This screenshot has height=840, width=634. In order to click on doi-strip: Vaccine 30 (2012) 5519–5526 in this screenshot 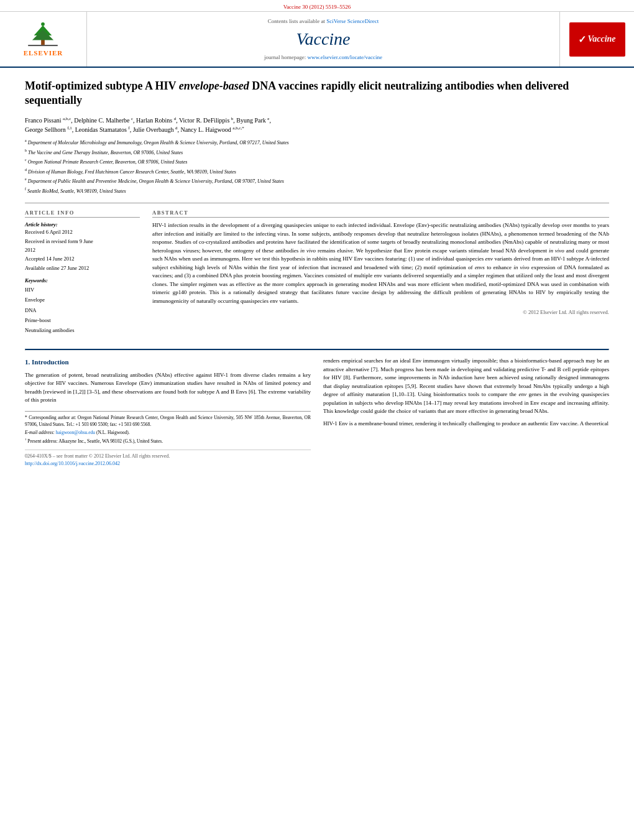, I will do `click(317, 6)`.